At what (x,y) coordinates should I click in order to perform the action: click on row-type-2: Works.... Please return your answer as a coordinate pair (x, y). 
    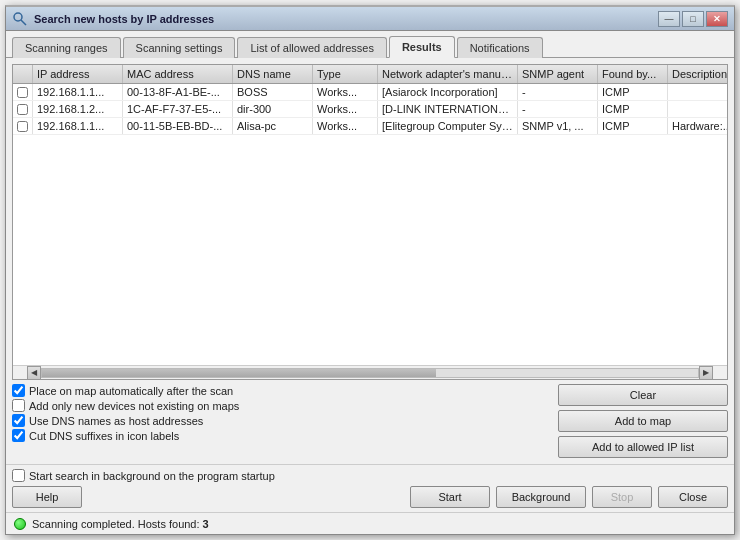
    Looking at the image, I should click on (346, 109).